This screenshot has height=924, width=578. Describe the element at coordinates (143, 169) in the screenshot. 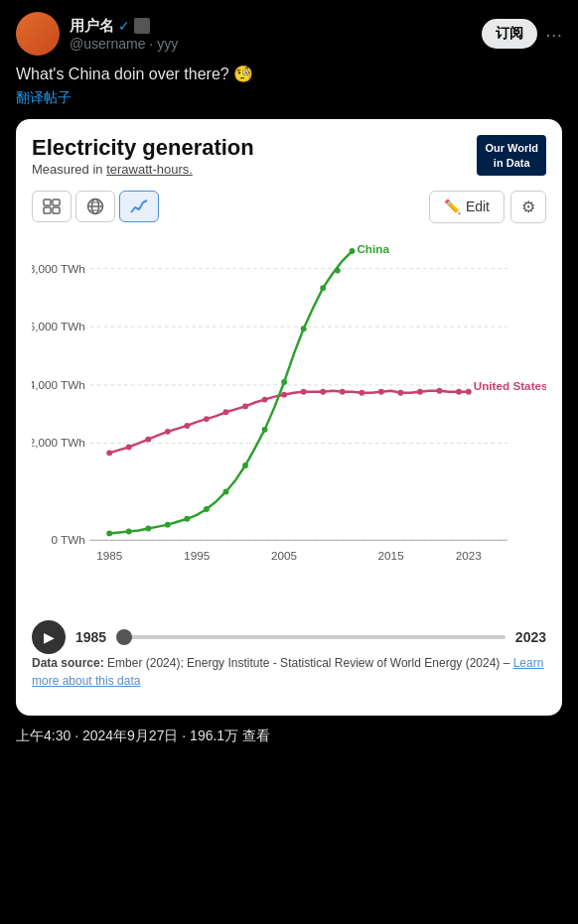

I see `chart-subtitle: Measured in terawatt-hours.` at that location.